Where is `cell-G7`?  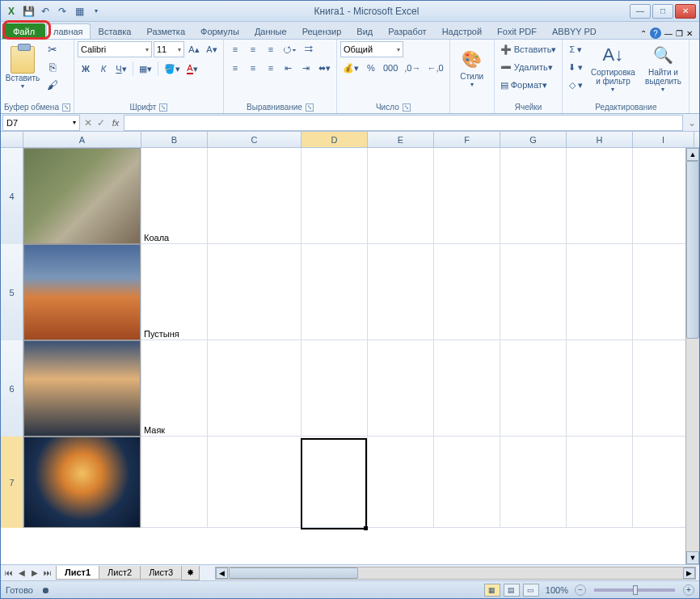 cell-G7 is located at coordinates (533, 482).